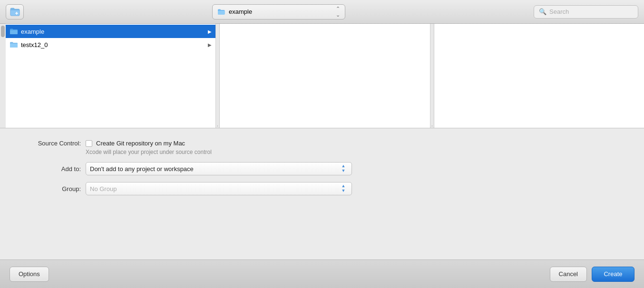 Image resolution: width=644 pixels, height=288 pixels. I want to click on path-label: example, so click(281, 11).